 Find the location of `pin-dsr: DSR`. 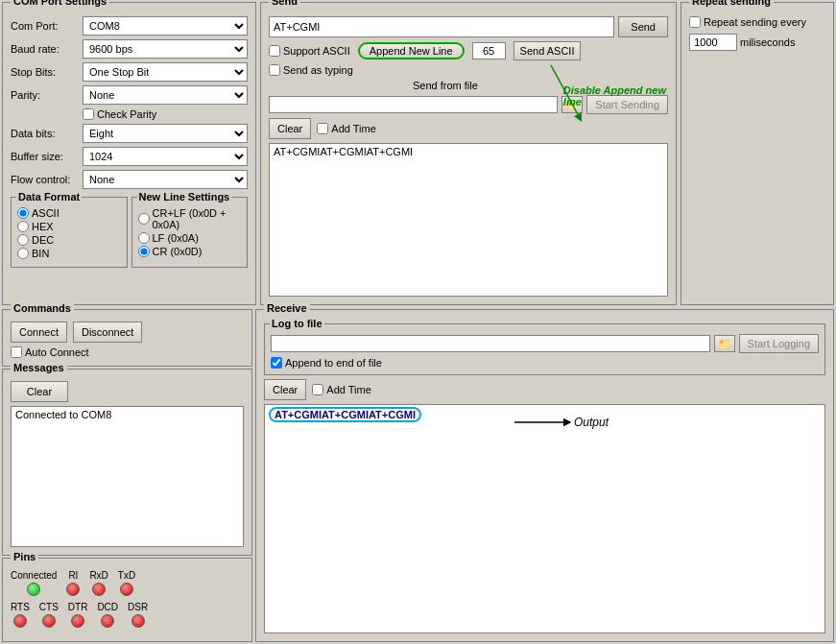

pin-dsr: DSR is located at coordinates (138, 614).